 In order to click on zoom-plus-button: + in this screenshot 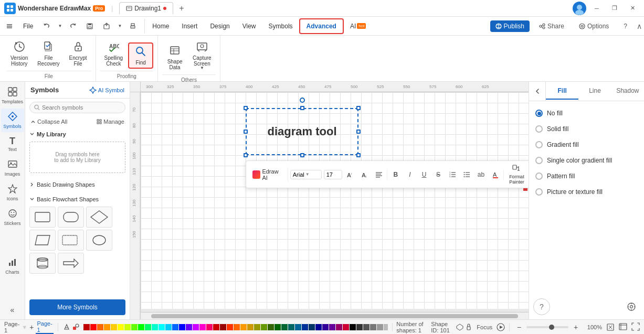, I will do `click(576, 327)`.